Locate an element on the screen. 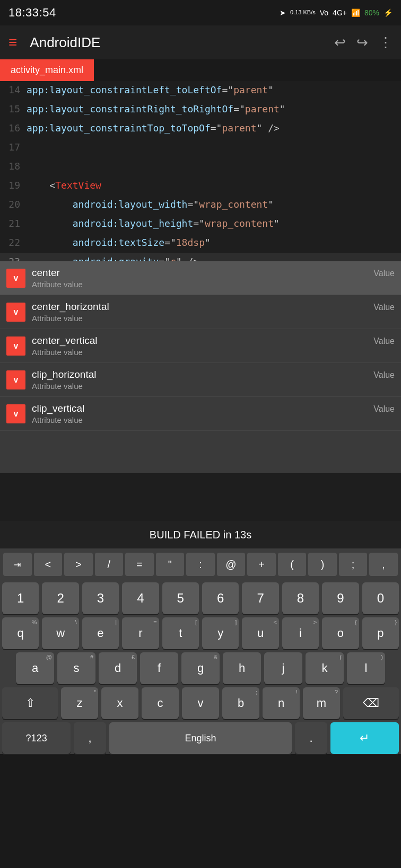 The width and height of the screenshot is (401, 868). more-options-button: ⋮ is located at coordinates (386, 42).